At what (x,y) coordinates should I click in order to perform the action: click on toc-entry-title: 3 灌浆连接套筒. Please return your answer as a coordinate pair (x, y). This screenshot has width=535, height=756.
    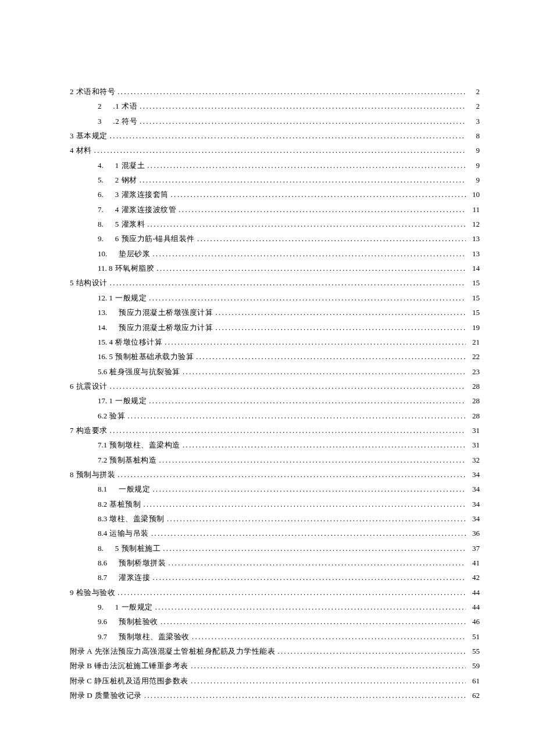
    Looking at the image, I should click on (142, 194).